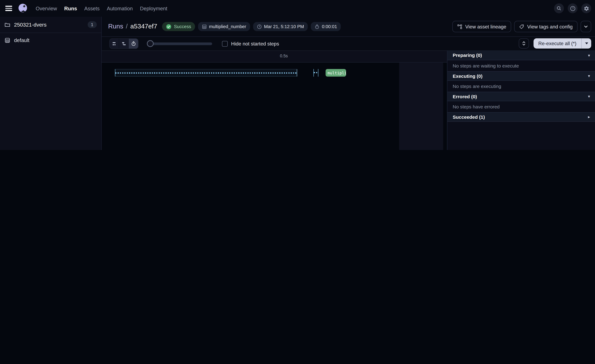  Describe the element at coordinates (348, 44) in the screenshot. I see `gantt-toolbar: Hide not started steps Re-execute all (*…` at that location.